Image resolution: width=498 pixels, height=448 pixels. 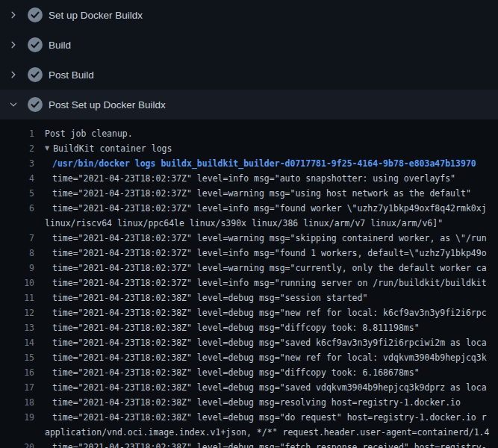 I want to click on log-line-text: application/vnd.oci.image.index.v1+json,…, so click(x=261, y=432).